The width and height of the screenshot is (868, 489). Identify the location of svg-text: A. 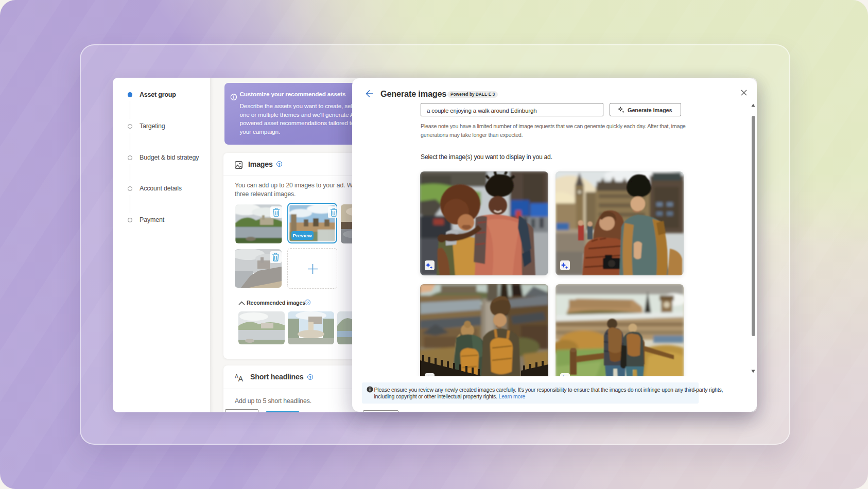
(241, 378).